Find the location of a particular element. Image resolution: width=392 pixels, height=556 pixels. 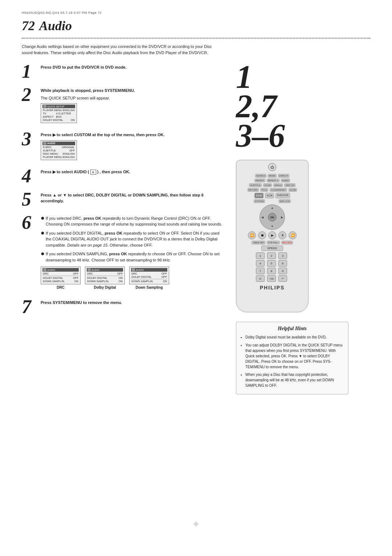

remote-row-repeat: REPEAT REPEAT A AUDIO is located at coordinates (272, 180).